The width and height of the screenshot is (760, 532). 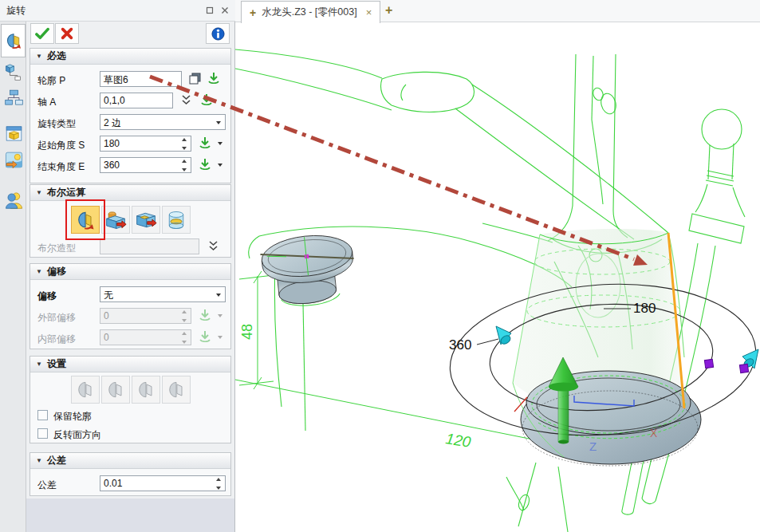 I want to click on ok-button, so click(x=42, y=33).